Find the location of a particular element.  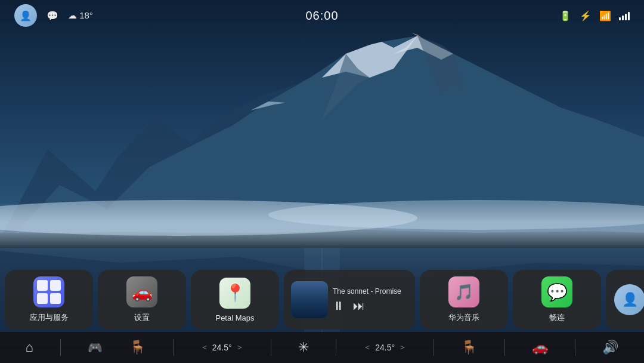

temp-right-arrow-right: ＞ is located at coordinates (402, 347).